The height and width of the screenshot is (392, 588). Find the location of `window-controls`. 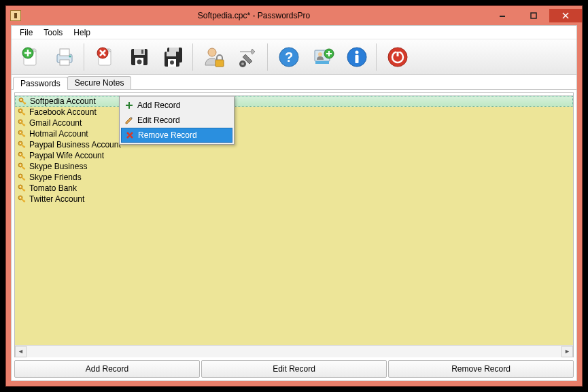

window-controls is located at coordinates (534, 16).